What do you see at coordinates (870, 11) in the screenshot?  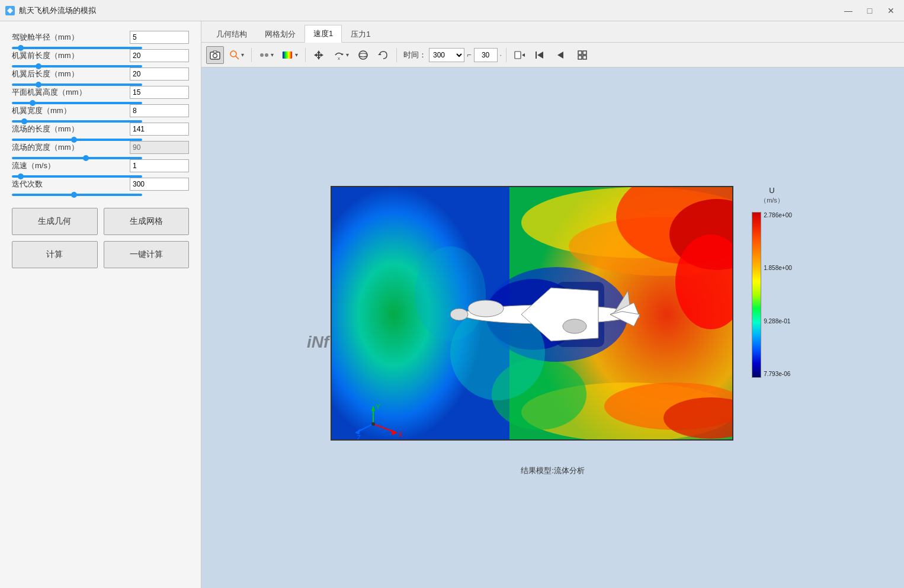 I see `maximize-button: □` at bounding box center [870, 11].